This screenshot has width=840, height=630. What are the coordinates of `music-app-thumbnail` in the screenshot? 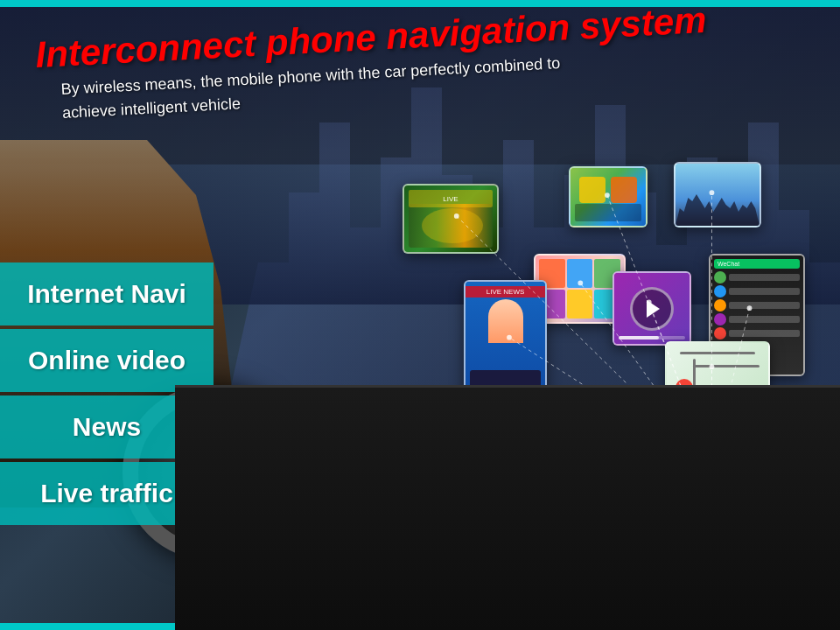 It's located at (652, 308).